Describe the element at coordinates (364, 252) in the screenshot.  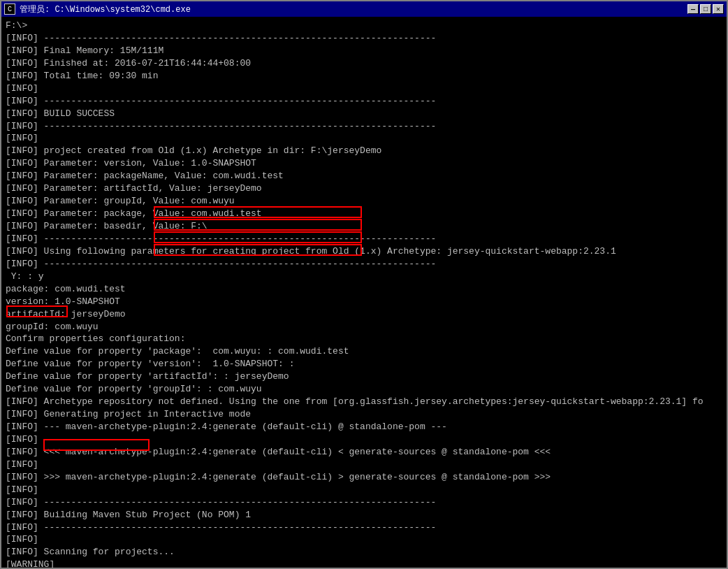
I see `terminal-line: [INFO] Using following parameters for cr…` at that location.